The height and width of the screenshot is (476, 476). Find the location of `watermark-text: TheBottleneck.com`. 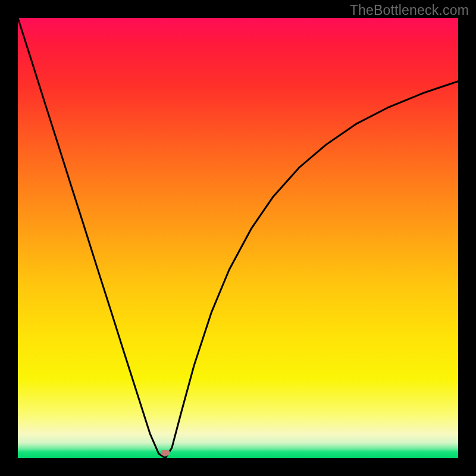

watermark-text: TheBottleneck.com is located at coordinates (409, 11).